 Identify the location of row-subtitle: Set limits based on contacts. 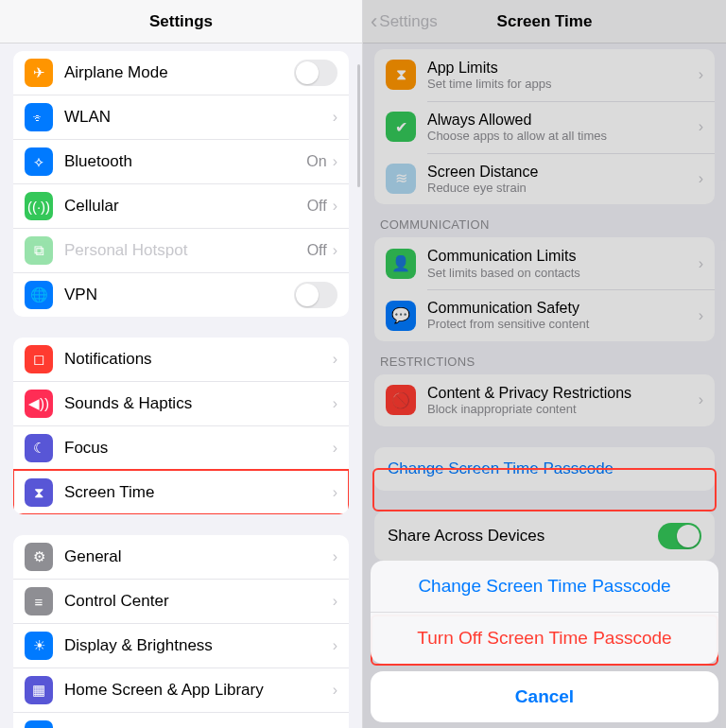
(563, 273).